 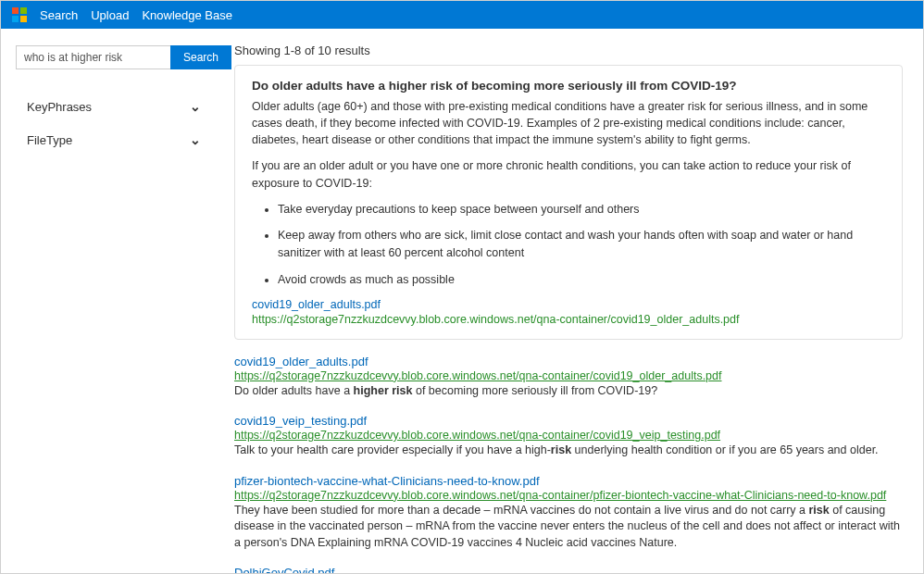 I want to click on results-count: Showing 1-8 of 10 results, so click(x=568, y=50).